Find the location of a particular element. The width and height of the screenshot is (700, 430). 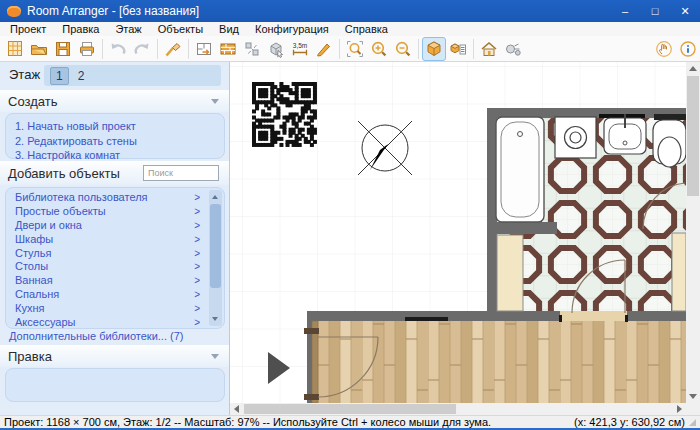

info-icon is located at coordinates (688, 49).